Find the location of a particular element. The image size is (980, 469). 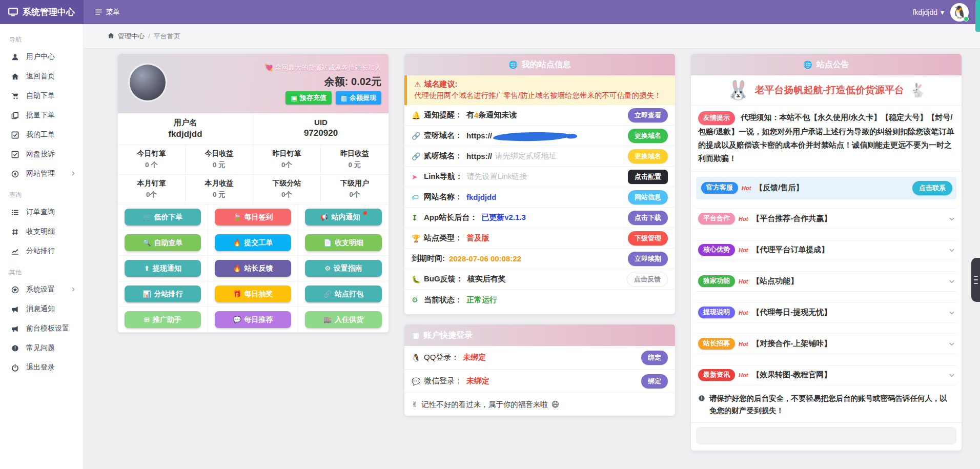

sub-manage-button: 下级管理 is located at coordinates (648, 238).